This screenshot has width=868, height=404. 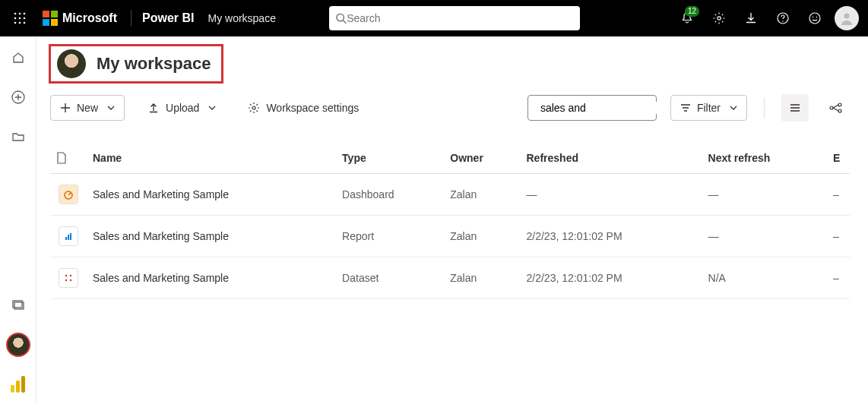 I want to click on product-name: Power BI, so click(x=168, y=18).